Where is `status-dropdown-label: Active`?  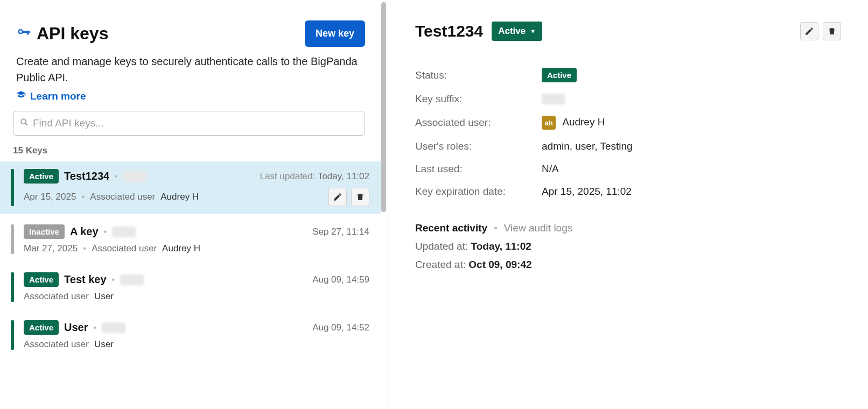 status-dropdown-label: Active is located at coordinates (512, 31).